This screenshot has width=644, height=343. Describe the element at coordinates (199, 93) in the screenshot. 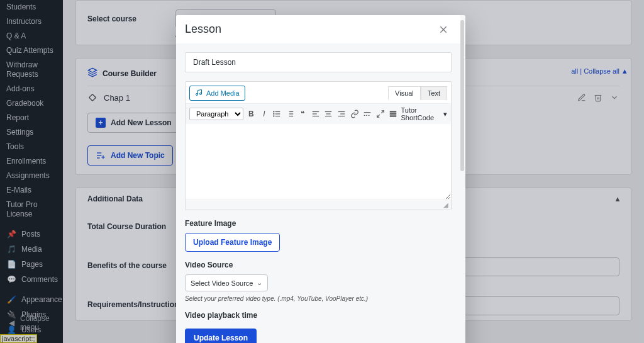

I see `media-note-icon` at that location.